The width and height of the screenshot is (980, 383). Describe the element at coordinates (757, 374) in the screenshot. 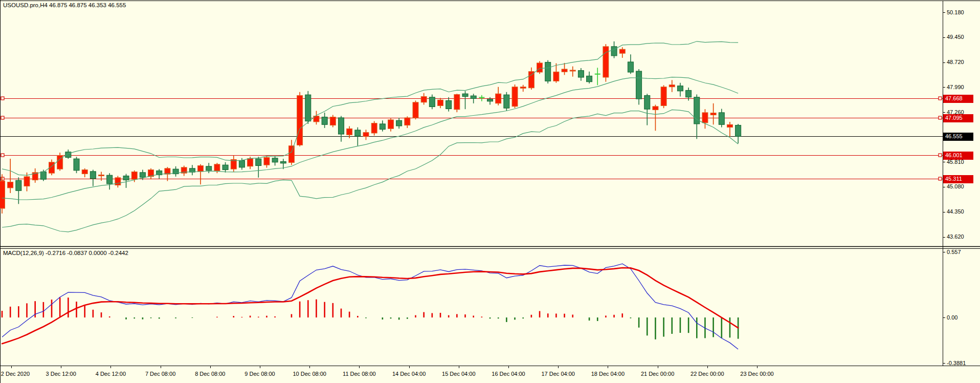

I see `time-axis-label: 23 Dec 00:00` at that location.